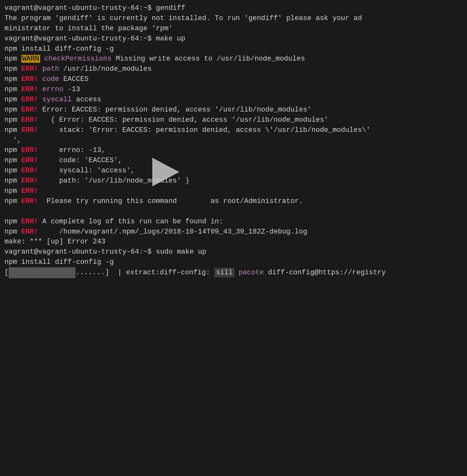 This screenshot has height=476, width=467. Describe the element at coordinates (234, 222) in the screenshot. I see `line-22: npm ERR! A complete log of this run can …` at that location.